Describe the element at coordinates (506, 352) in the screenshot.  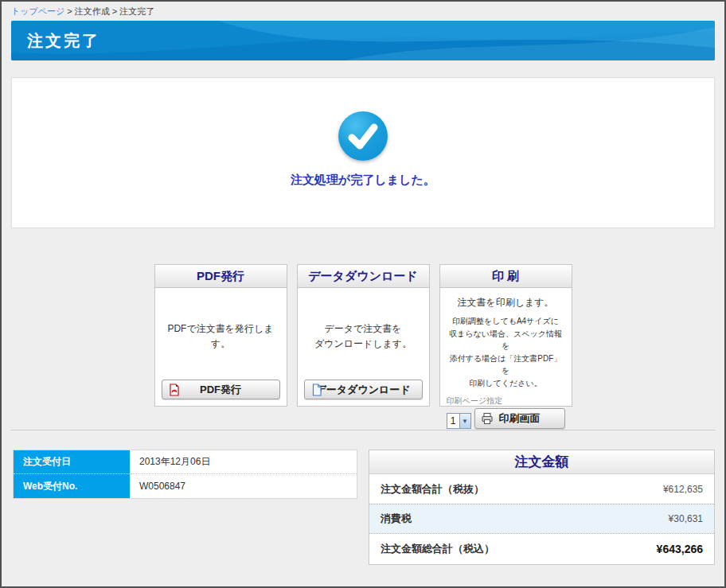
I see `print-note-text: 印刷調整をしてもA4サイズに 収まらない場合、スペック情報を 添付する場合は「注…` at that location.